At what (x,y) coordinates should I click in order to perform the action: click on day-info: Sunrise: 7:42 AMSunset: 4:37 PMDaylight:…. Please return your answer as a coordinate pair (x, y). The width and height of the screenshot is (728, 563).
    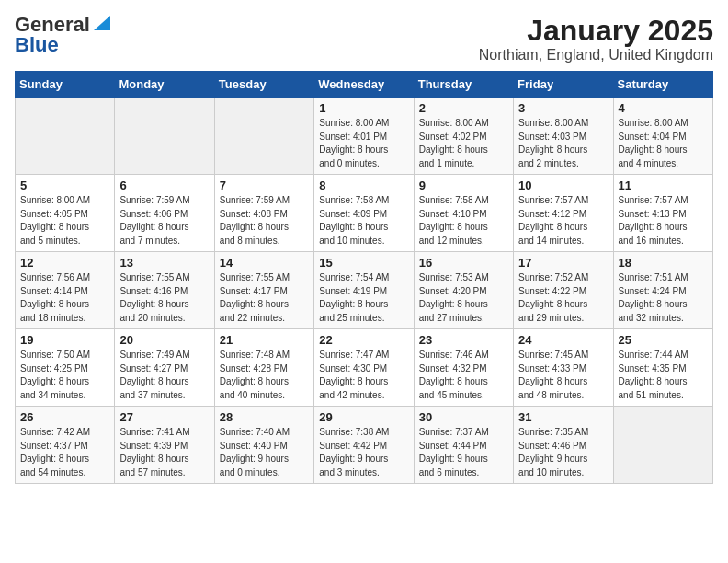
    Looking at the image, I should click on (64, 453).